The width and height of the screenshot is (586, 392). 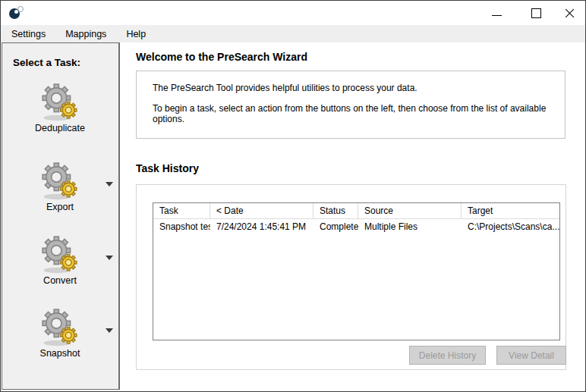 I want to click on cell-date: 7/24/2024 1:45:41 PM, so click(x=262, y=227).